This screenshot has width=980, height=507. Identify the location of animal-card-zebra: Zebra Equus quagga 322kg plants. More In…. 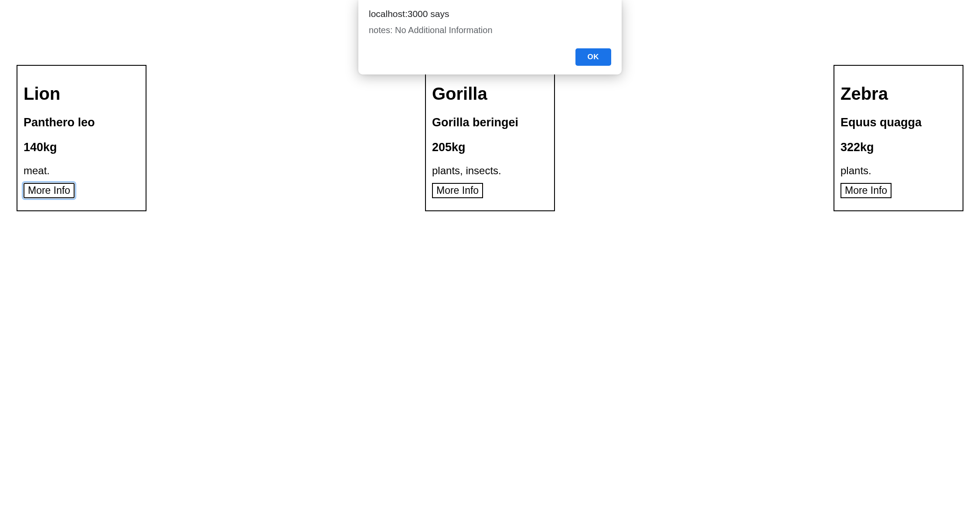
(898, 138).